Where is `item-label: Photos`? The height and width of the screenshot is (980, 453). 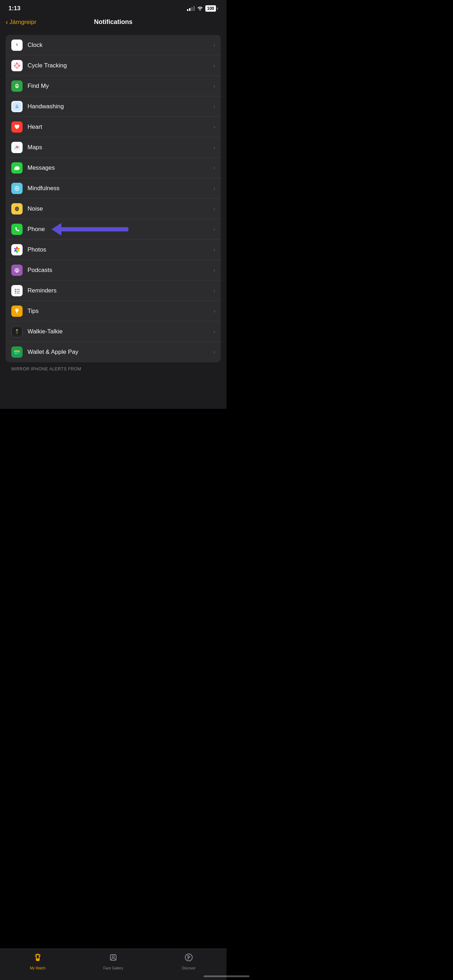
item-label: Photos is located at coordinates (120, 250).